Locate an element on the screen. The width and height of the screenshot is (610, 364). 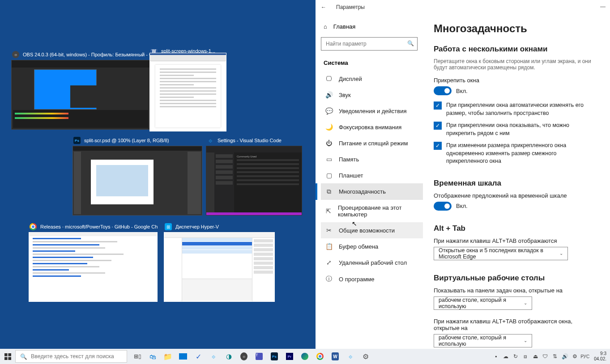
taskbar-obs: ○ is located at coordinates (244, 356).